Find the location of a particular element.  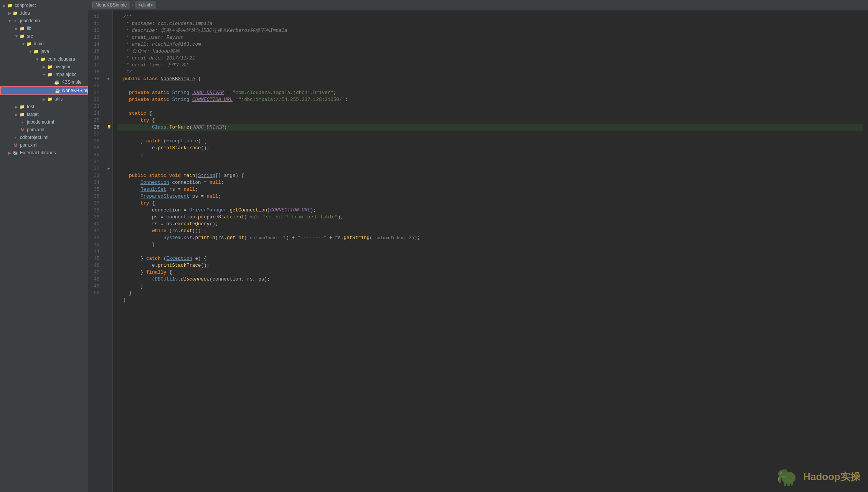

tree-item-nonekbsimple: ☕ NoneKBSimple is located at coordinates (44, 91).